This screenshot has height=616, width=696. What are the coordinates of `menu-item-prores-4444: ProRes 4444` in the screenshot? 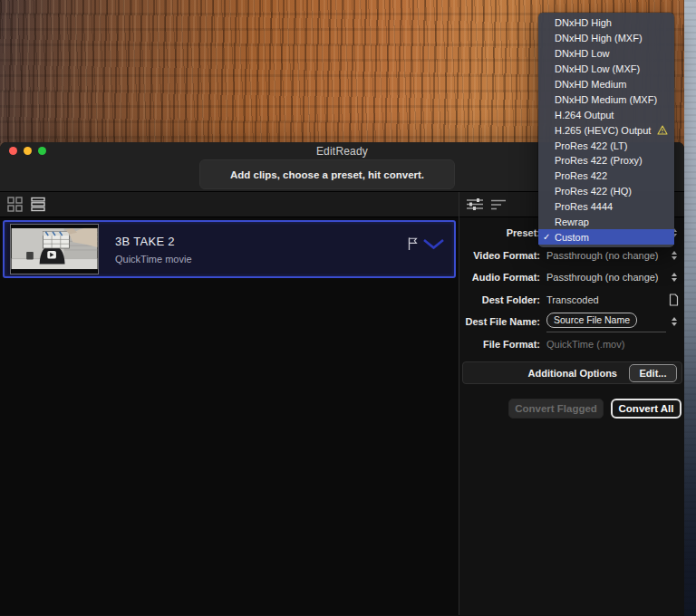 It's located at (606, 207).